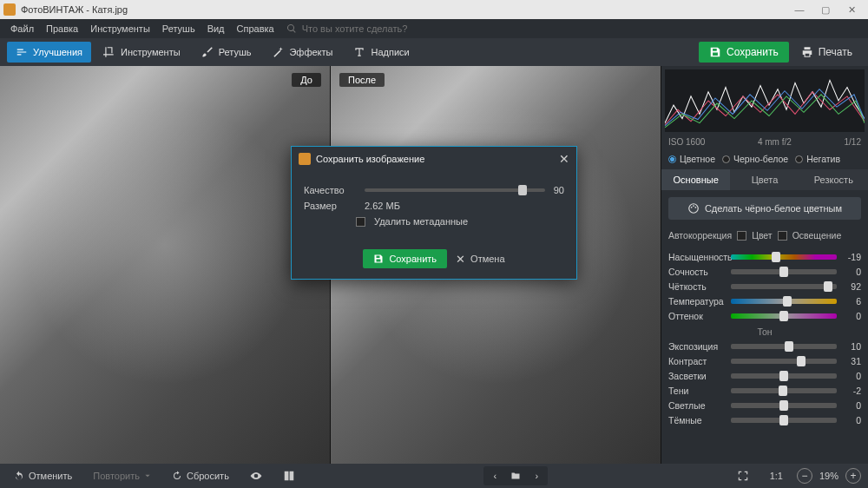  What do you see at coordinates (741, 236) in the screenshot?
I see `autocorrect-color-checkbox` at bounding box center [741, 236].